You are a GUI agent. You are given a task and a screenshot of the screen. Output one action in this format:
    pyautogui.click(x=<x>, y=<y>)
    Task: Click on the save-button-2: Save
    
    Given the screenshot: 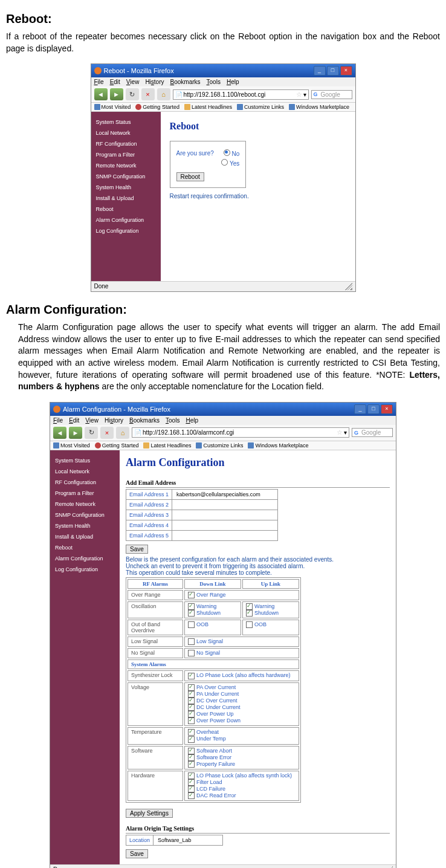 What is the action you would take?
    pyautogui.click(x=137, y=853)
    